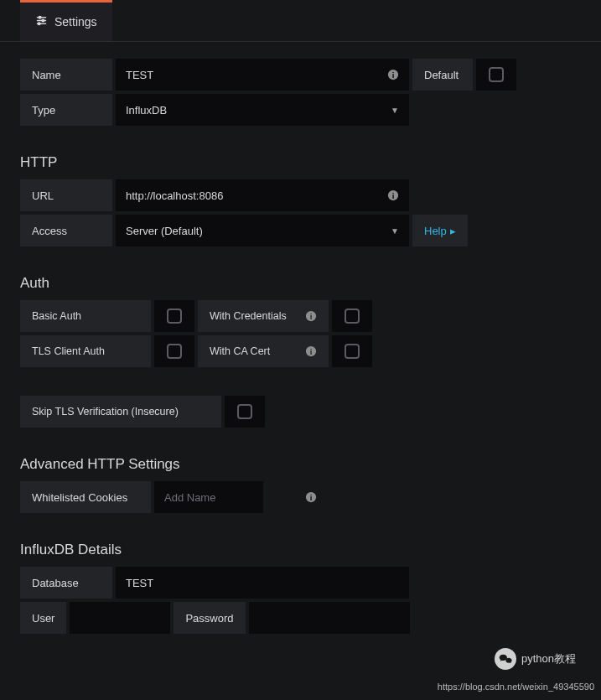 The image size is (601, 700). Describe the element at coordinates (300, 283) in the screenshot. I see `auth-heading: Auth` at that location.